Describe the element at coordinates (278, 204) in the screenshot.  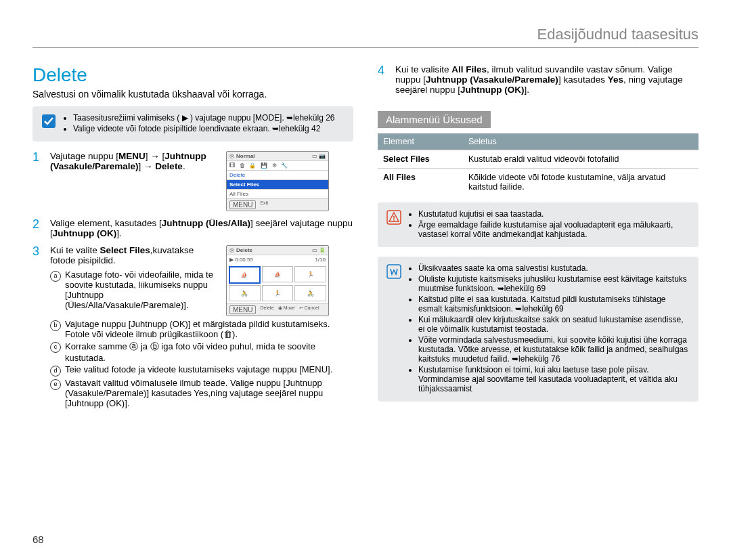
I see `menu-footer: MENUExit` at that location.